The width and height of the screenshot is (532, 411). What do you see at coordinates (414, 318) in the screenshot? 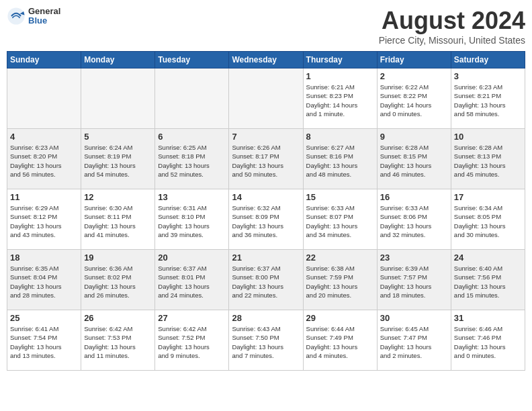
I see `day-number: 30` at bounding box center [414, 318].